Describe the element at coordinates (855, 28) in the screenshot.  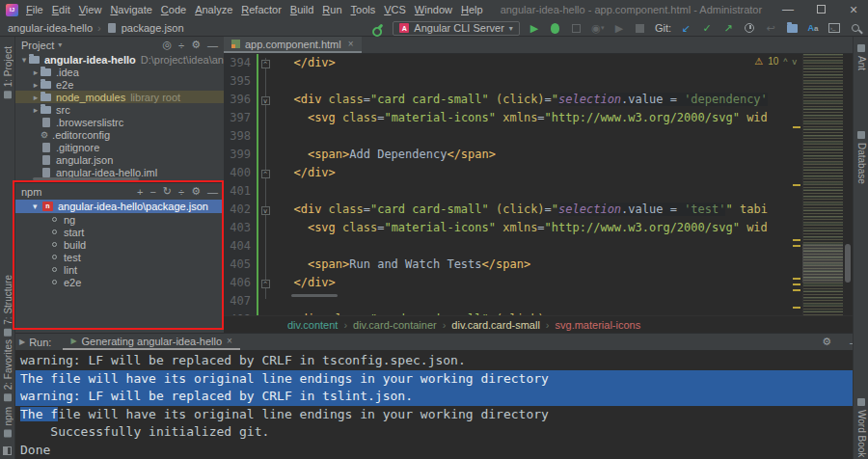
I see `search-everywhere-button` at that location.